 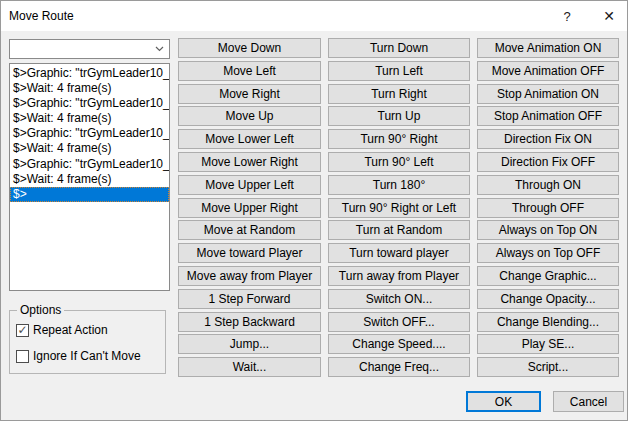 What do you see at coordinates (250, 230) in the screenshot?
I see `command-button: Move at Random` at bounding box center [250, 230].